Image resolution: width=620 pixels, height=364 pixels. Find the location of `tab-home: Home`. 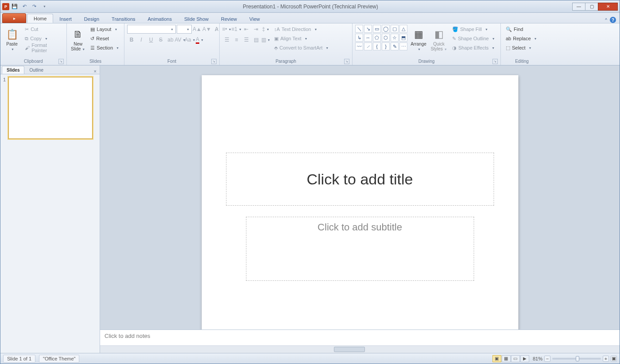

tab-home: Home is located at coordinates (40, 19).